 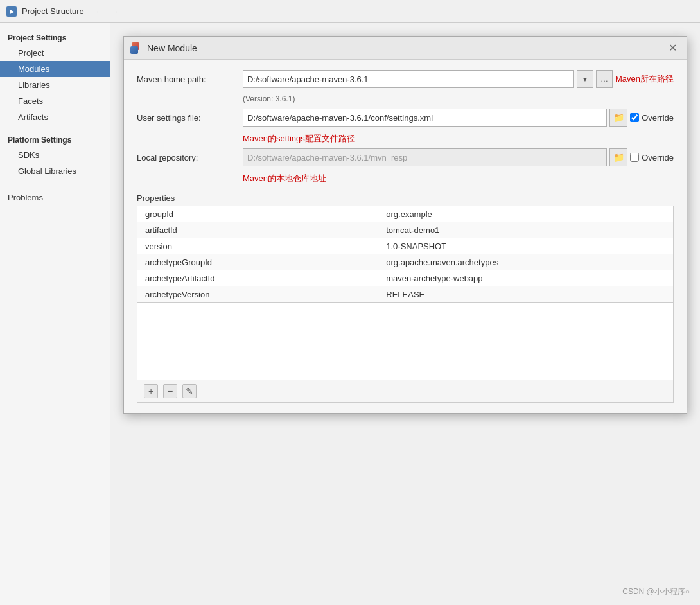 What do you see at coordinates (459, 157) in the screenshot?
I see `local-repo-input-wrapper: 📁 Override` at bounding box center [459, 157].